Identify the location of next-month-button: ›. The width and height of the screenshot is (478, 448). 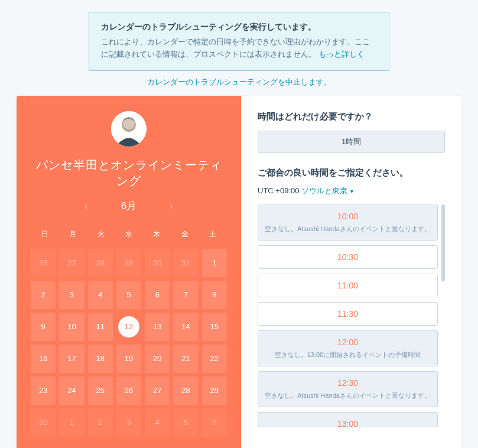
(171, 206).